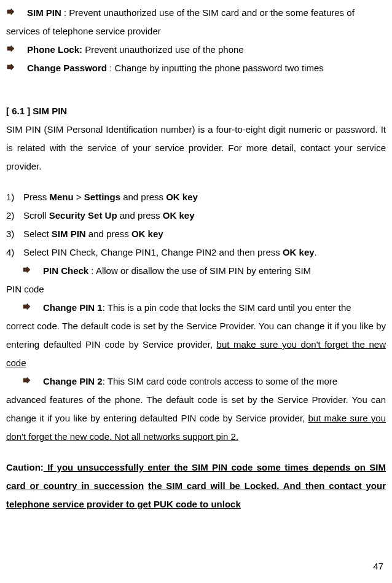  Describe the element at coordinates (378, 566) in the screenshot. I see `page-number: 47` at that location.